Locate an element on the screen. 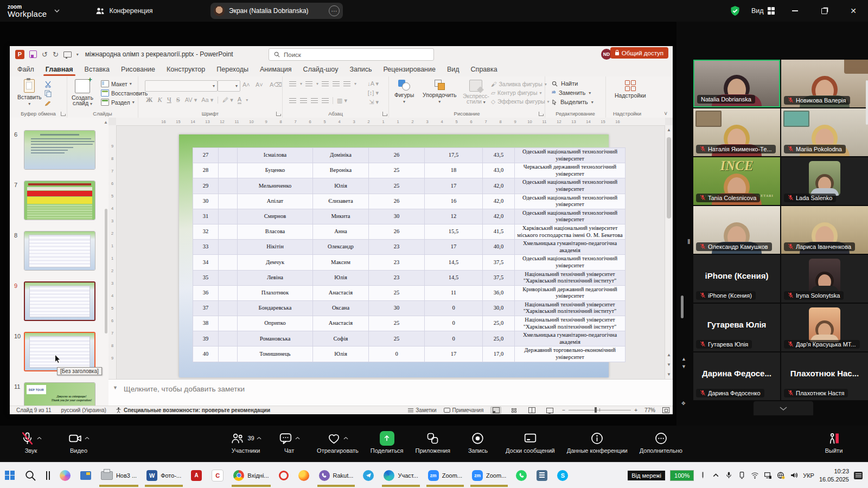  tab-shared-screen: Экран (Natalia Dobrianska) ⋯ is located at coordinates (277, 11).